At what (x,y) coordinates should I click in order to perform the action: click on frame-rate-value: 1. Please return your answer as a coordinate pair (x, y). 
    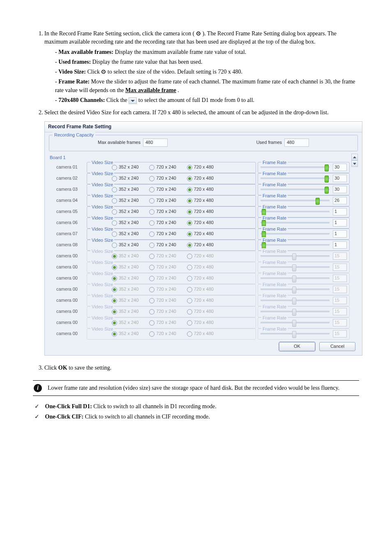
    Looking at the image, I should click on (340, 234).